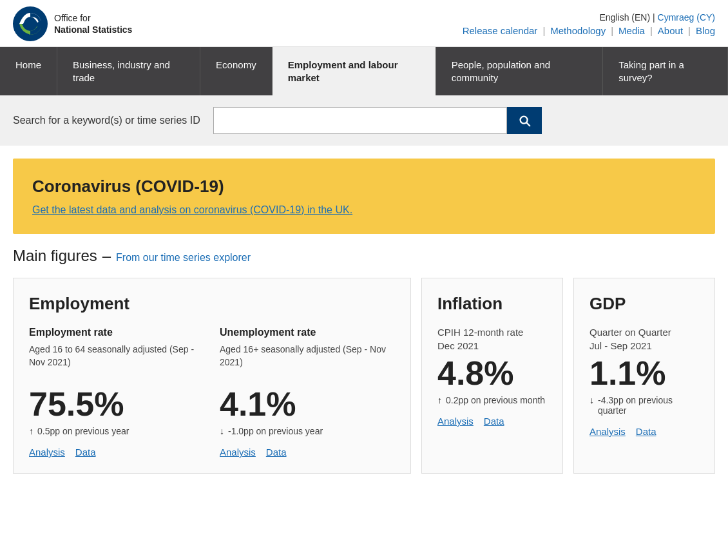  What do you see at coordinates (364, 71) in the screenshot?
I see `main-nav: Home Business, industry and trade Econom…` at bounding box center [364, 71].